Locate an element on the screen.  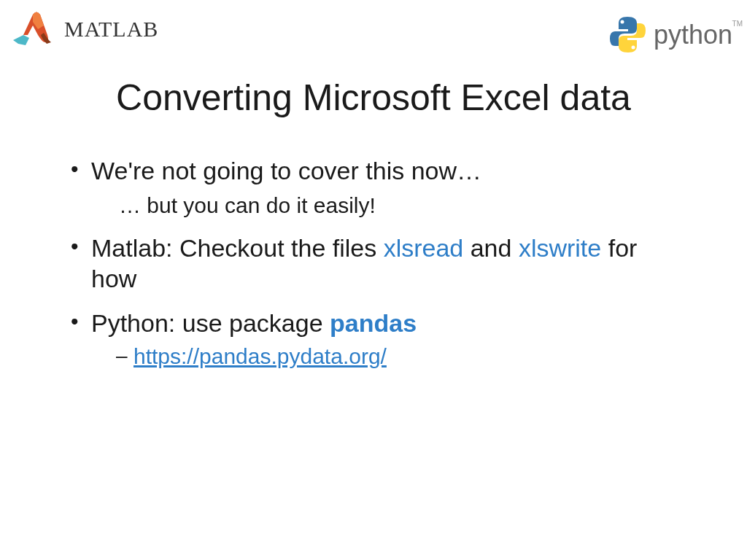
bullet-3-sub: https://pandas.pydata.org/ is located at coordinates (384, 357).